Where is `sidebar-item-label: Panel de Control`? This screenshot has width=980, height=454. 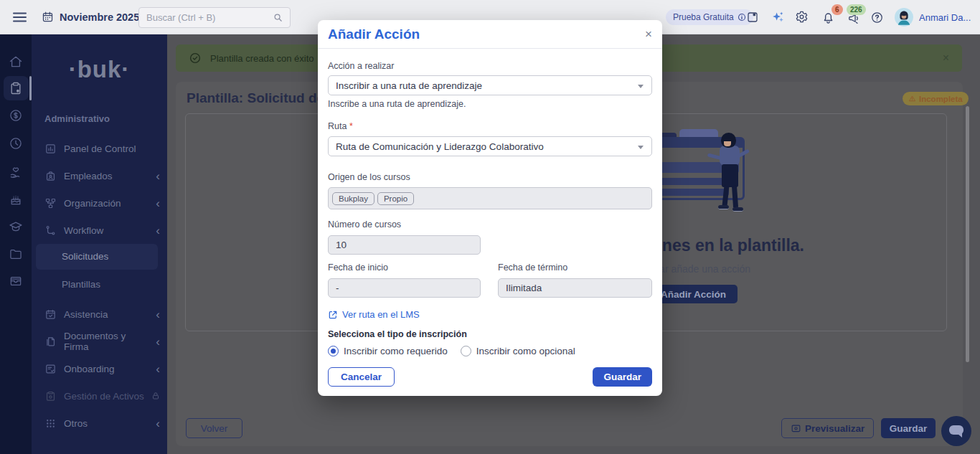 sidebar-item-label: Panel de Control is located at coordinates (100, 149).